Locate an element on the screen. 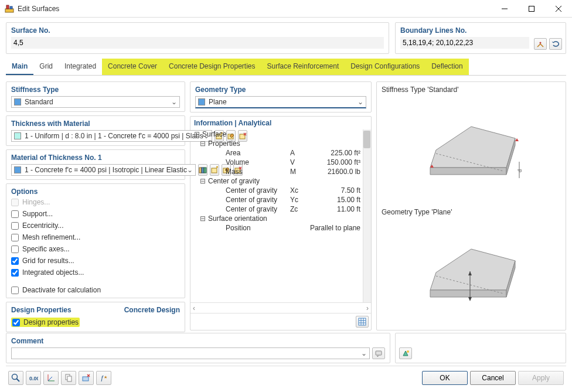  comment-button is located at coordinates (379, 353).